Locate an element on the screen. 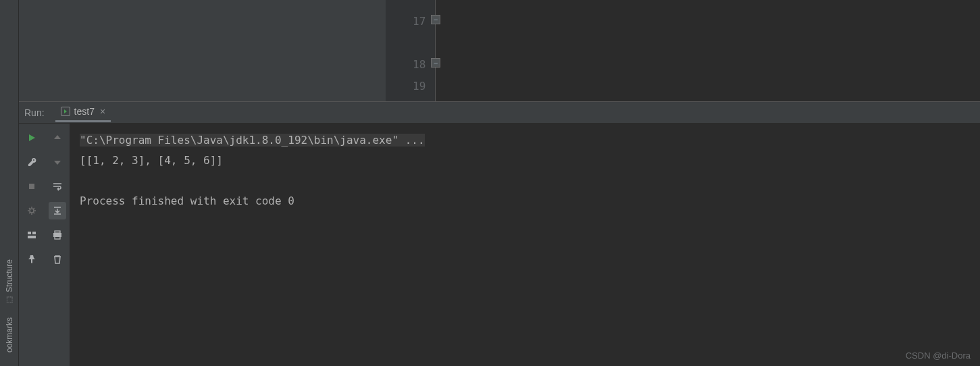 The image size is (980, 366). editor-spacer is located at coordinates (203, 51).